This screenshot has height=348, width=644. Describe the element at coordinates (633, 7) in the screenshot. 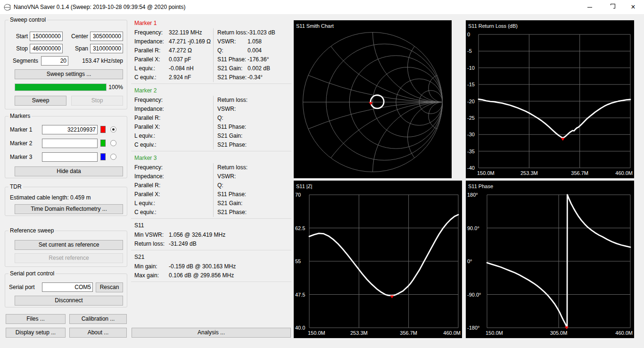

I see `close-button: ×` at that location.